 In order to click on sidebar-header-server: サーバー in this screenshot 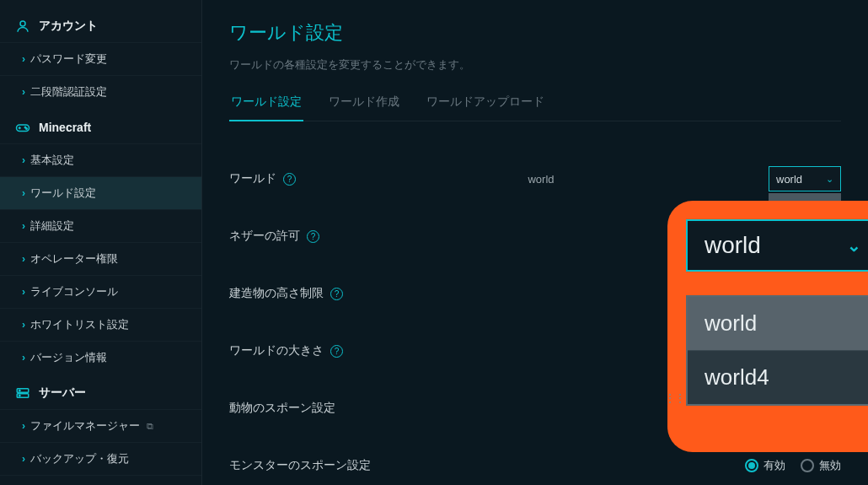, I will do `click(101, 393)`.